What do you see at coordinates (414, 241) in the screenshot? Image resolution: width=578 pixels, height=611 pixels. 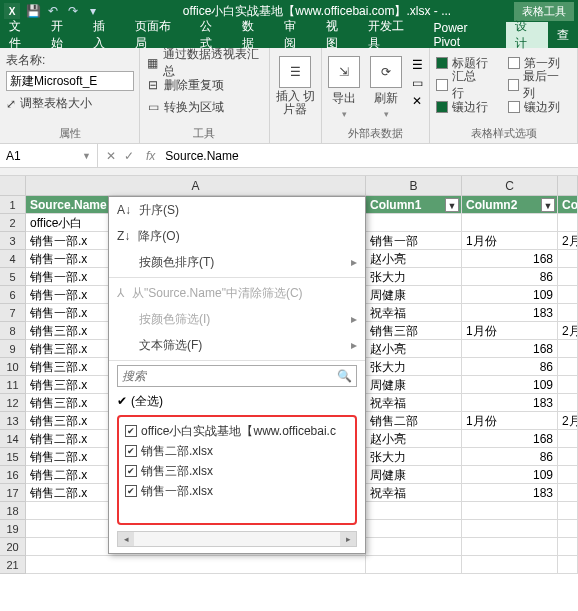 I see `cell: 销售一部` at bounding box center [414, 241].